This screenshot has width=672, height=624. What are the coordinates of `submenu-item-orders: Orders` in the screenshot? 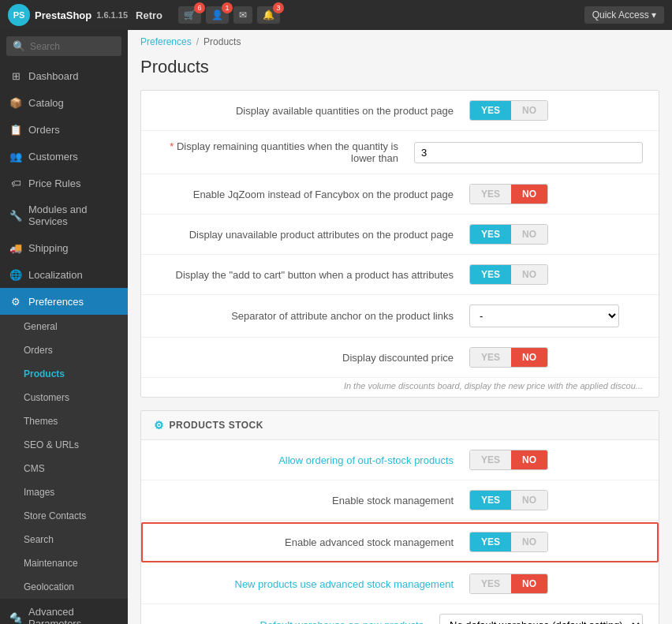 It's located at (64, 350).